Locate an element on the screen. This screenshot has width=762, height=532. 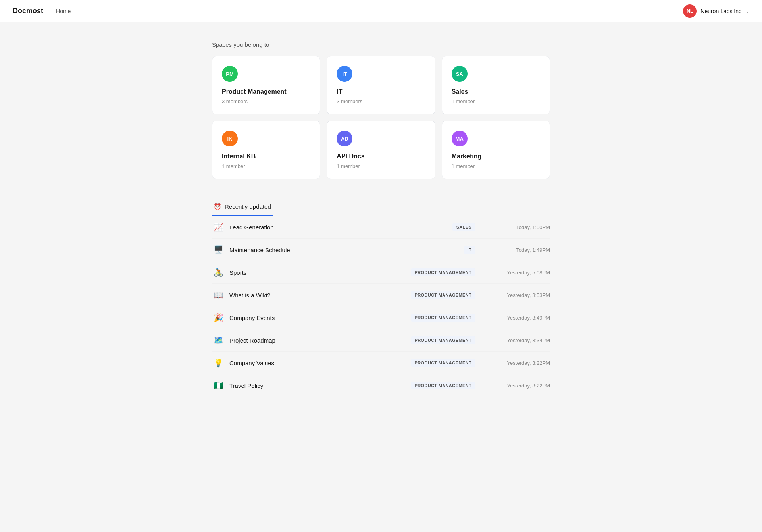
doc-emoji: 🇳🇬 is located at coordinates (218, 386).